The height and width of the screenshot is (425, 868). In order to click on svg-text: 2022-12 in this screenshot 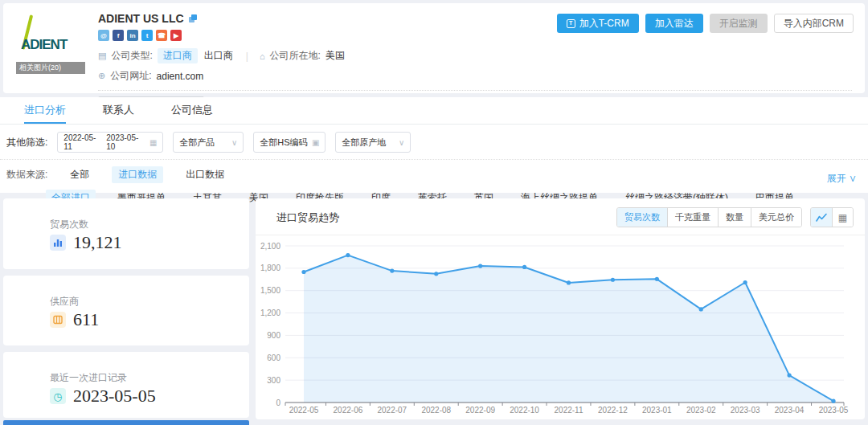, I will do `click(612, 410)`.